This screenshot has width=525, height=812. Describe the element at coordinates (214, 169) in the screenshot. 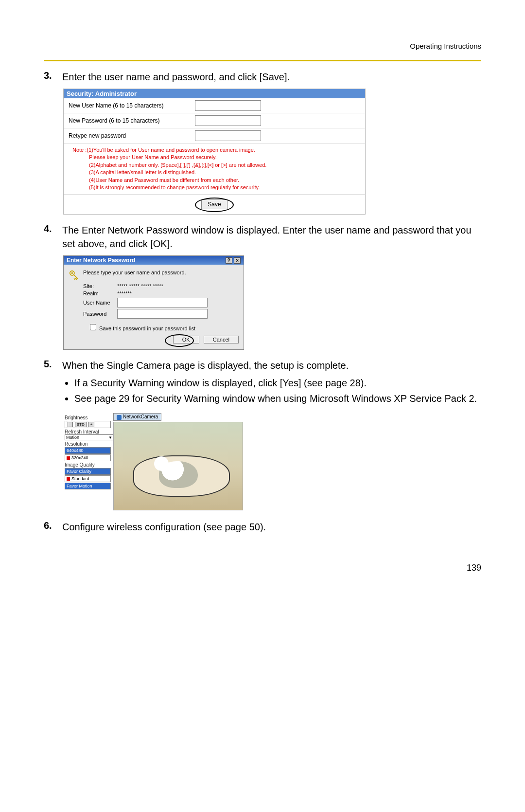

I see `security-note: Note :(1)You'll be asked for User name a…` at that location.